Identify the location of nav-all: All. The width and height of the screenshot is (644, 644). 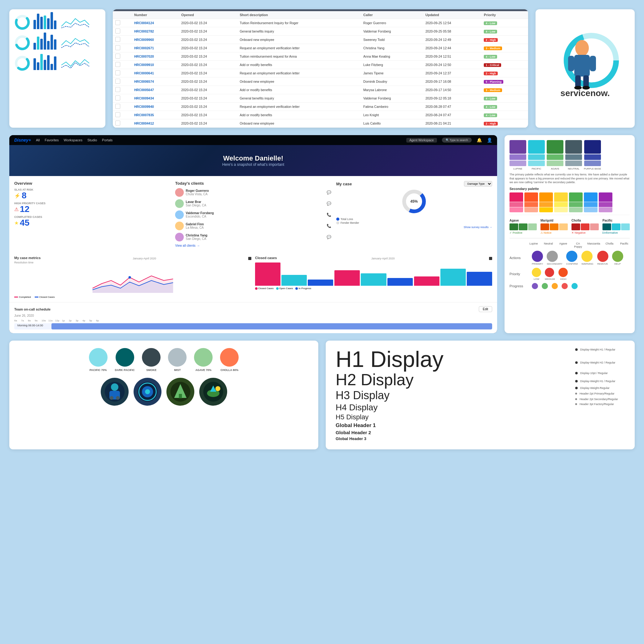
(38, 140).